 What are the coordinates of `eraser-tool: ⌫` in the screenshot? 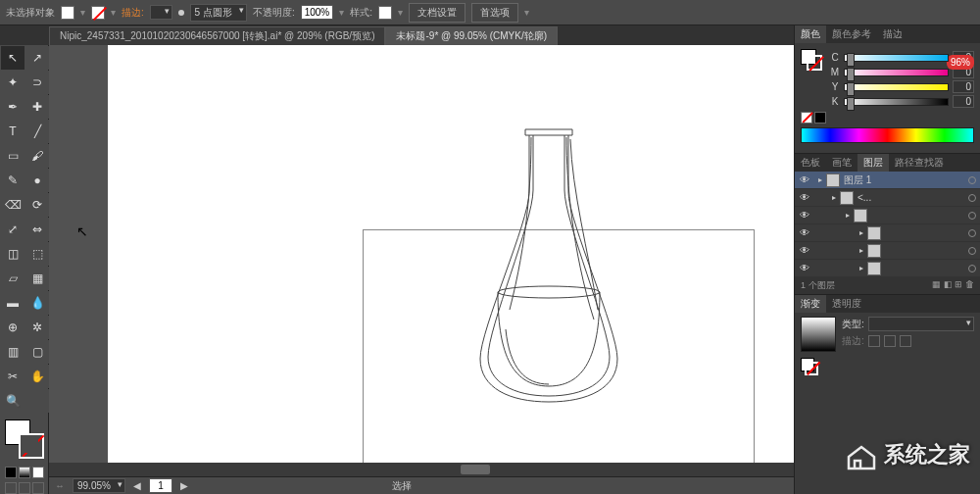 It's located at (13, 205).